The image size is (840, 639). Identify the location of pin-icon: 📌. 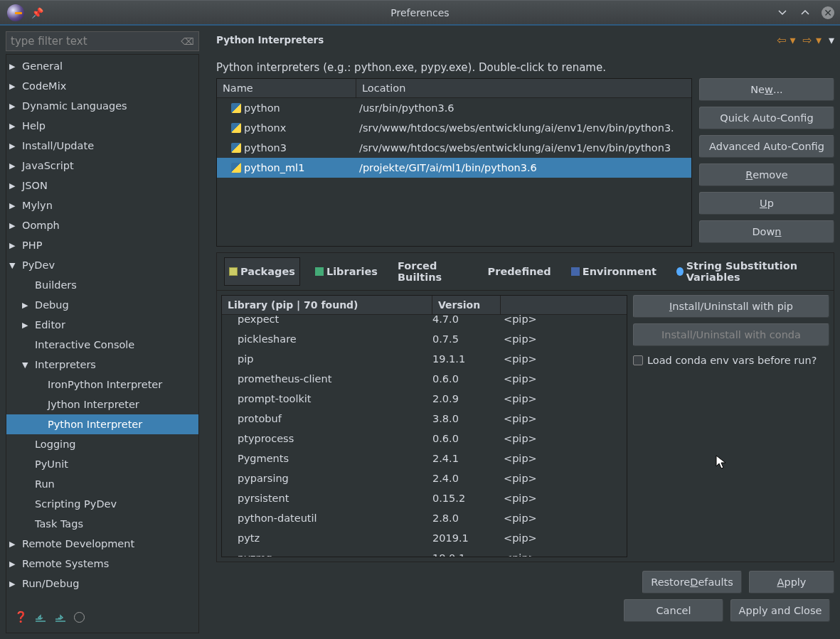
(37, 13).